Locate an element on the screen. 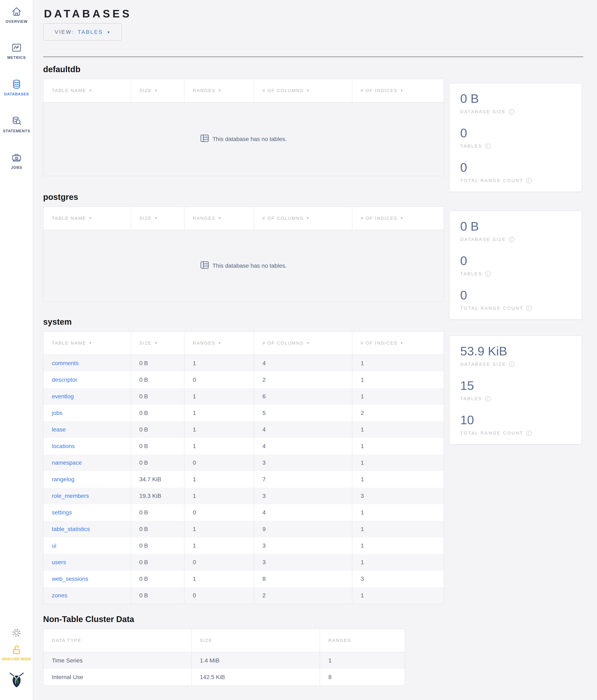  sidebar-item-jobs: JOBS is located at coordinates (17, 161).